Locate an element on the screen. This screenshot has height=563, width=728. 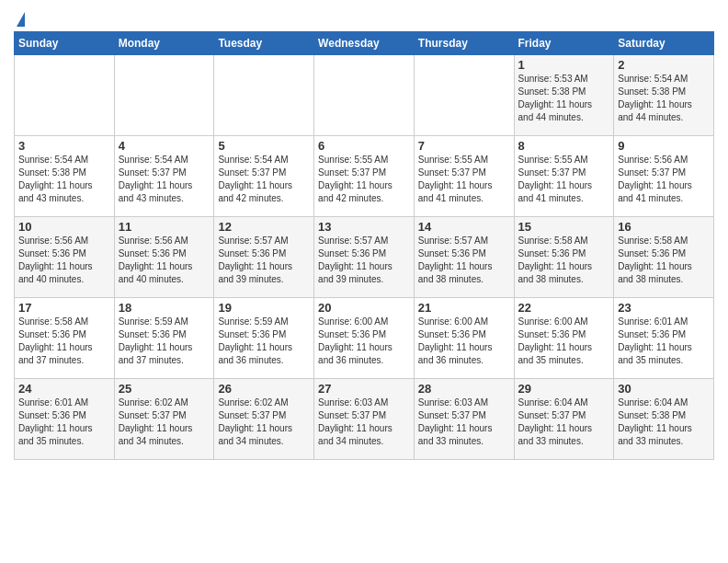
day-number: 13 is located at coordinates (364, 226).